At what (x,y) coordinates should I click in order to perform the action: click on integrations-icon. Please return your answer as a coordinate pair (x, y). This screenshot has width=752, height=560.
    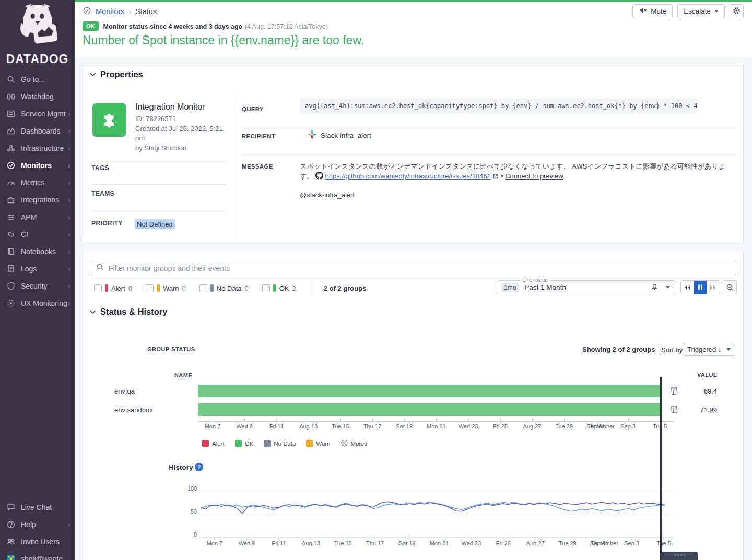
    Looking at the image, I should click on (11, 200).